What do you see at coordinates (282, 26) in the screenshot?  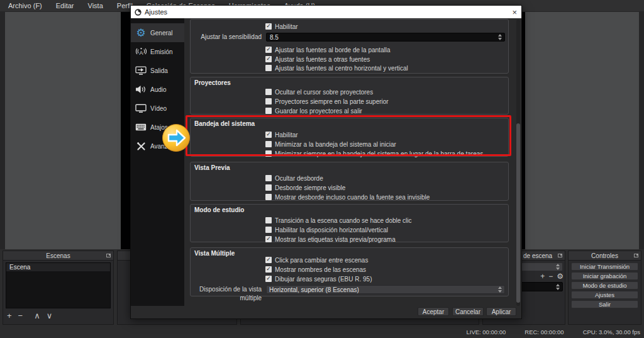 I see `row-enable-snapping: Habilitar` at bounding box center [282, 26].